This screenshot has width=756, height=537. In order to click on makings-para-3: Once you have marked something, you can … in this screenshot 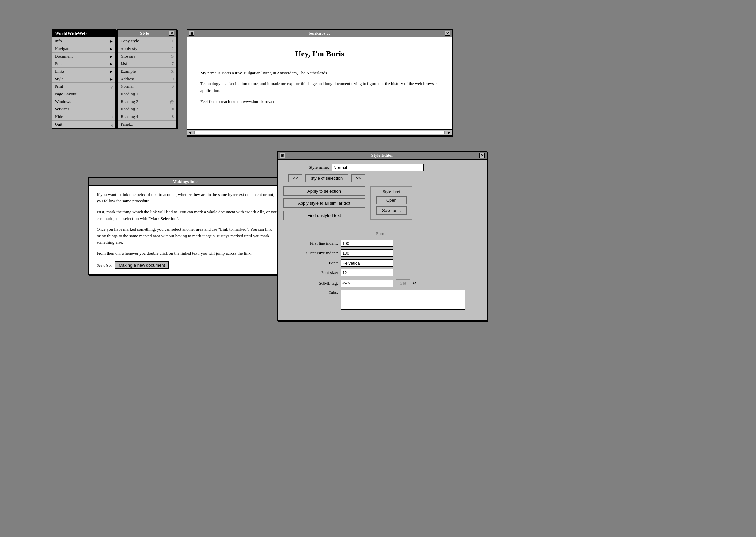, I will do `click(188, 236)`.